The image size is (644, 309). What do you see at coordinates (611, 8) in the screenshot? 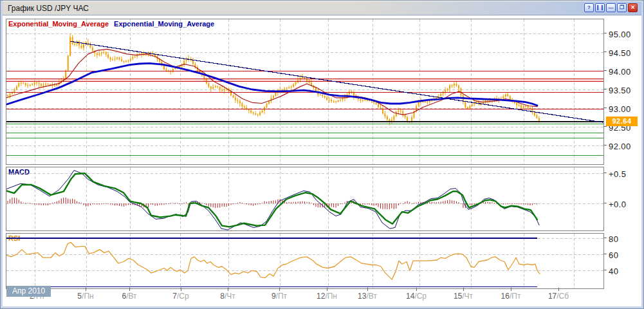
I see `minimize-button: —` at bounding box center [611, 8].